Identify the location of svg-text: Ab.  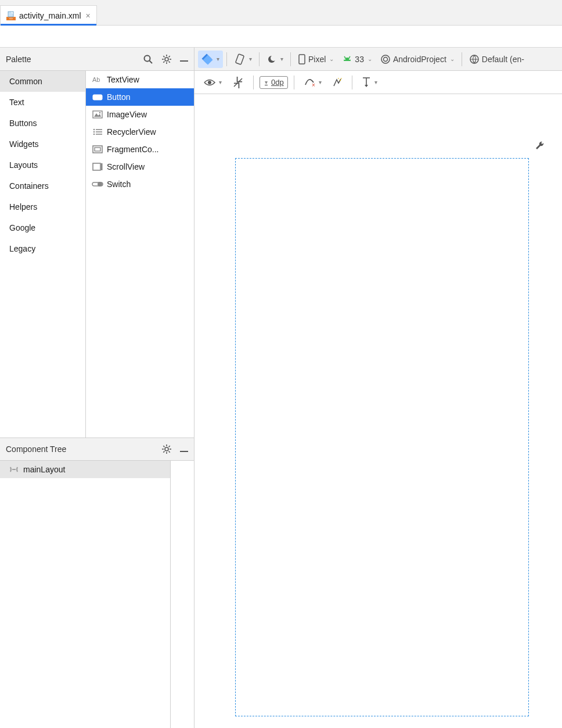
(96, 80).